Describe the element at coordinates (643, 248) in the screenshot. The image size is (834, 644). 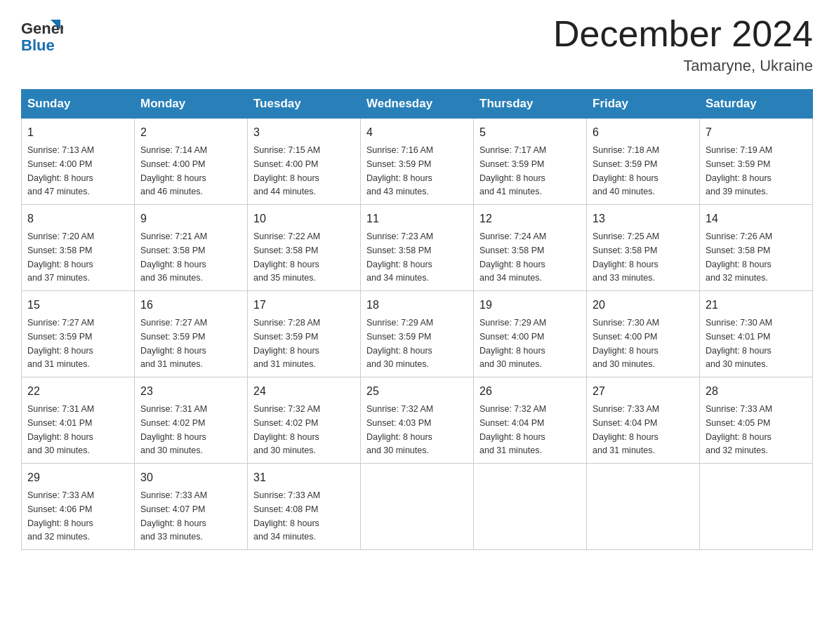
I see `calendar-day-cell: 13 Sunrise: 7:25 AM Sunset: 3:58 PM Dayl…` at that location.